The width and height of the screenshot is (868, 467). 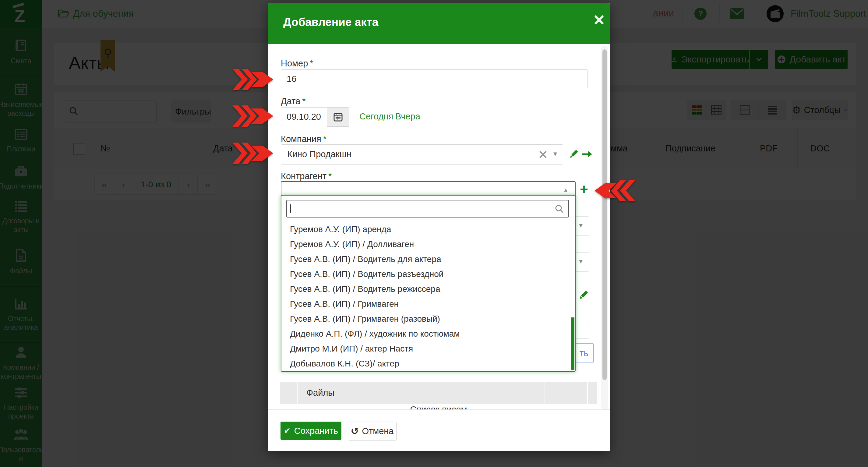 I want to click on text-cursor: |, so click(x=290, y=208).